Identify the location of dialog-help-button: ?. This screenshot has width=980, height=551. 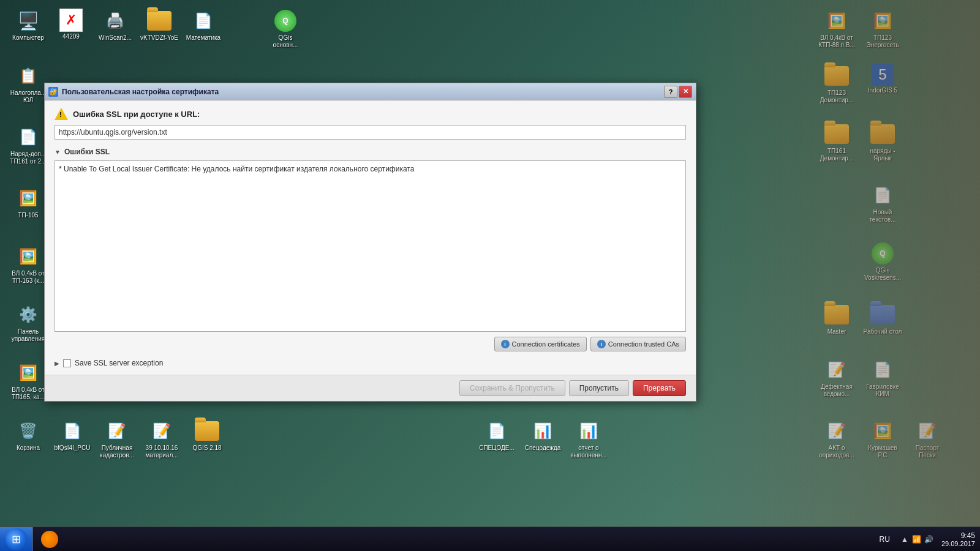
(671, 92).